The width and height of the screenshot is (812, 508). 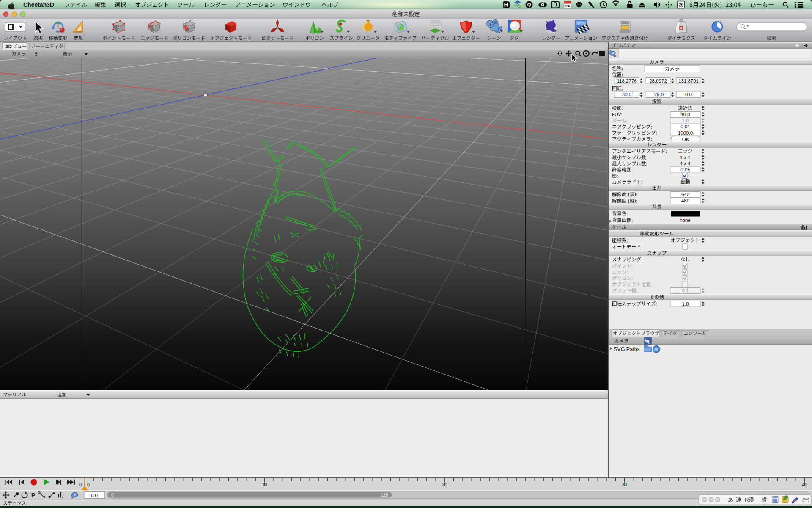 What do you see at coordinates (444, 485) in the screenshot?
I see `svg-text: 20` at bounding box center [444, 485].